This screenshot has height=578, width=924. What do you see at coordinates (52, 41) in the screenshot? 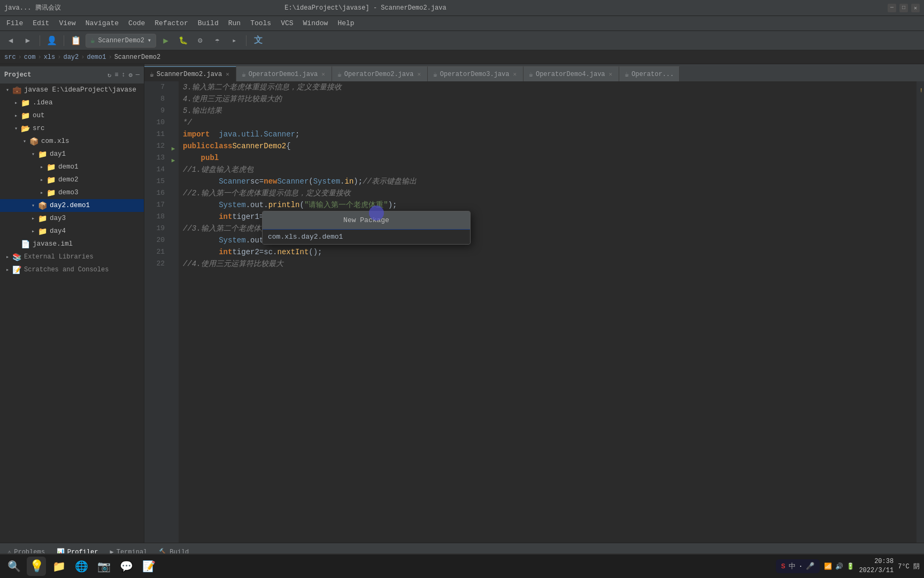
I see `bookmark-button: 👤` at bounding box center [52, 41].